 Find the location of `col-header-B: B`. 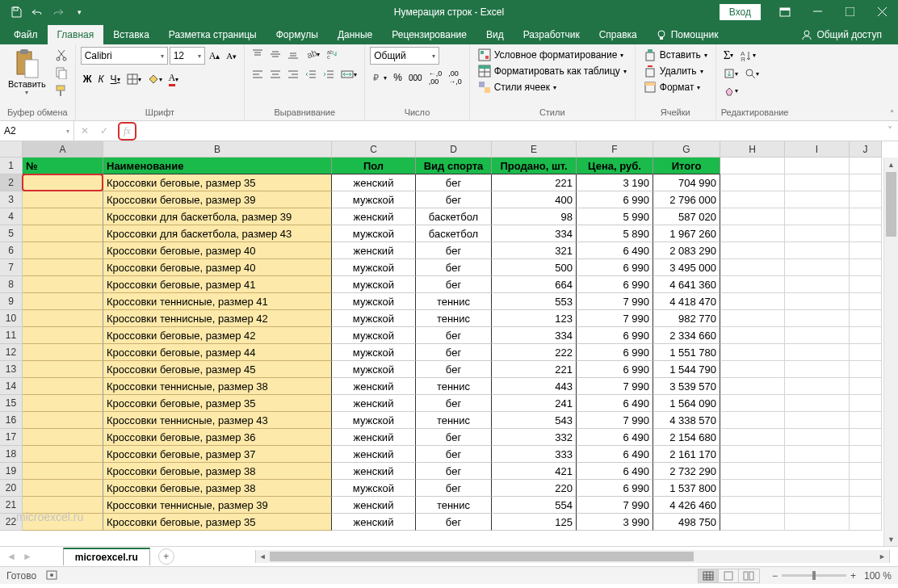

col-header-B: B is located at coordinates (218, 149).